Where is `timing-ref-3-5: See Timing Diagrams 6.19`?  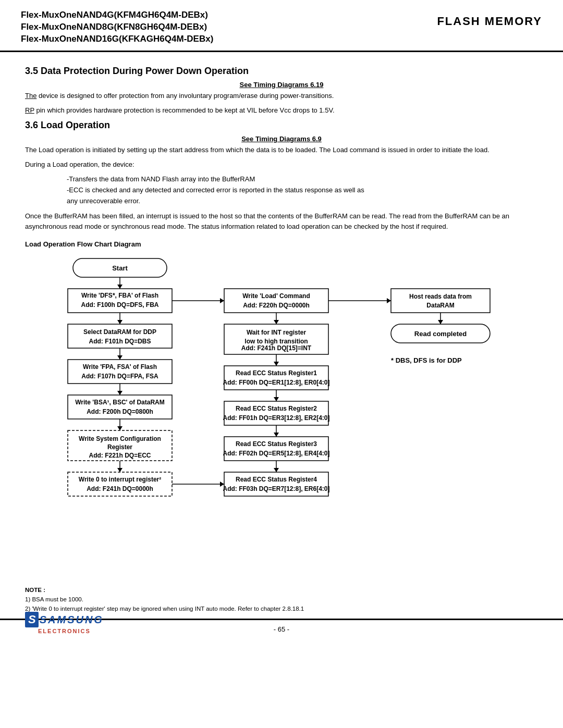
timing-ref-3-5: See Timing Diagrams 6.19 is located at coordinates (282, 84).